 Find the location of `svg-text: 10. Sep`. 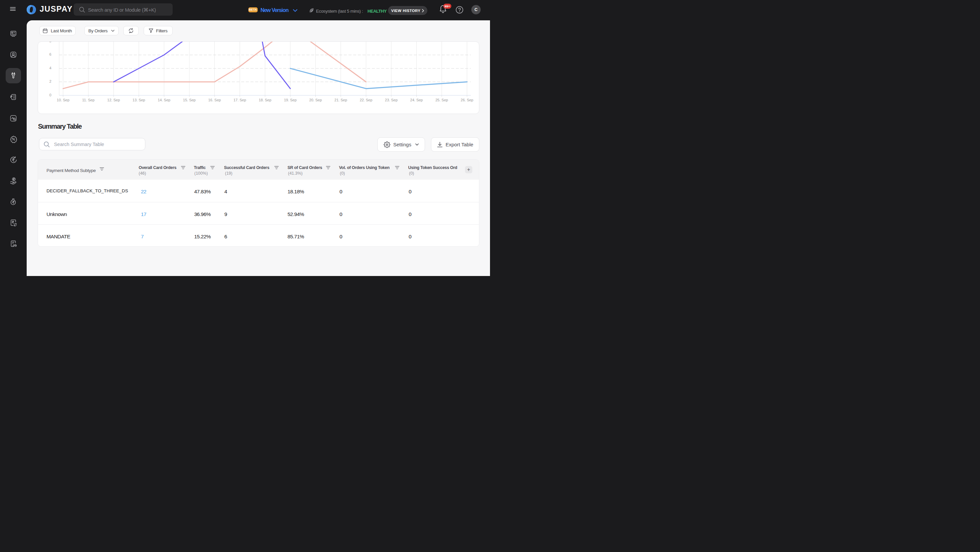

svg-text: 10. Sep is located at coordinates (63, 100).